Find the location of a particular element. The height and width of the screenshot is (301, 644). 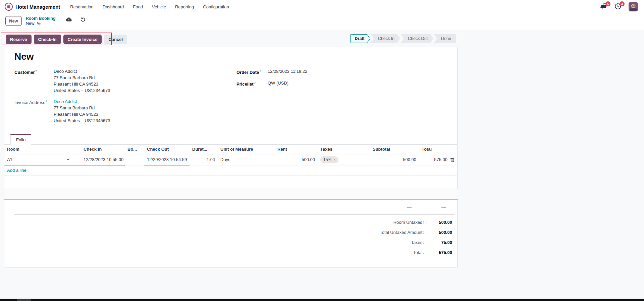

total-cell: 575.00 is located at coordinates (435, 160).